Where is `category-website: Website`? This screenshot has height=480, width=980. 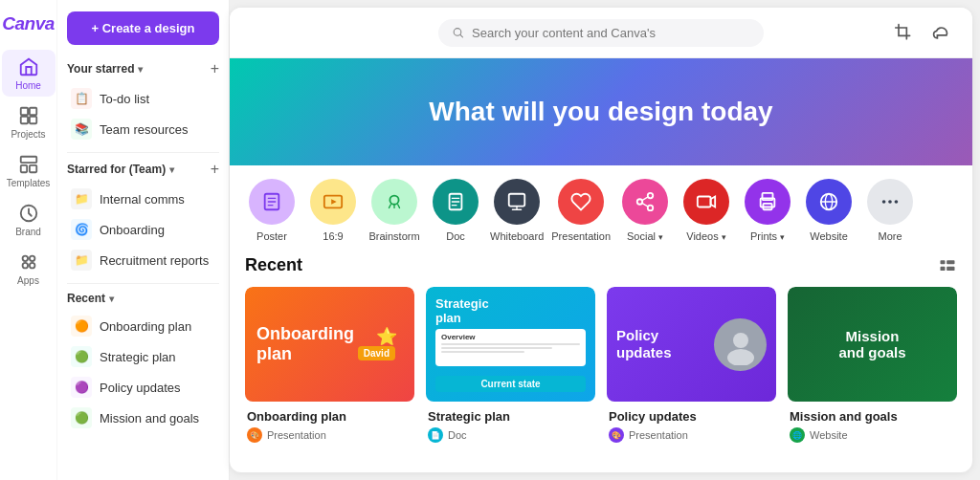
category-website: Website is located at coordinates (829, 210).